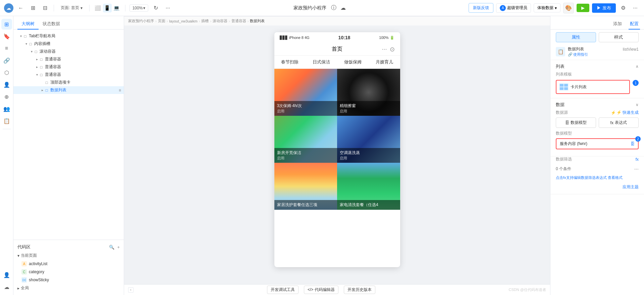  Describe the element at coordinates (619, 37) in the screenshot. I see `style-button: 样式` at that location.